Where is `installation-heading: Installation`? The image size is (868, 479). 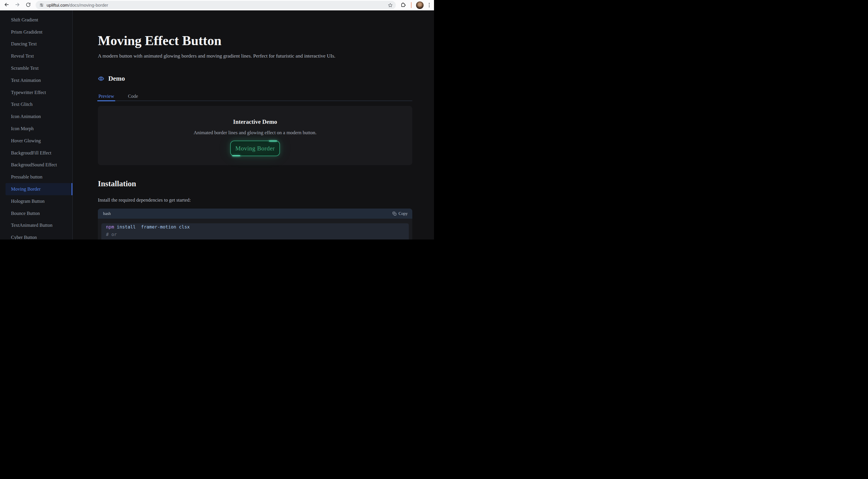
installation-heading: Installation is located at coordinates (255, 184).